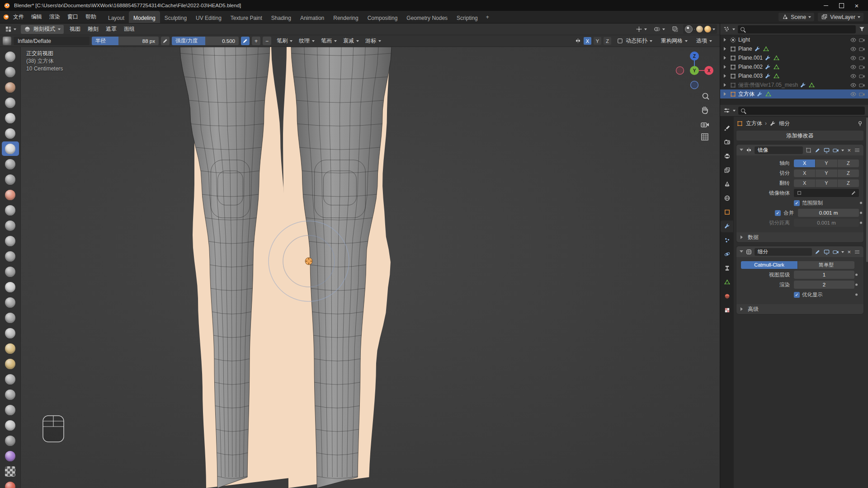  Describe the element at coordinates (659, 29) in the screenshot. I see `overlays-toggle` at that location.